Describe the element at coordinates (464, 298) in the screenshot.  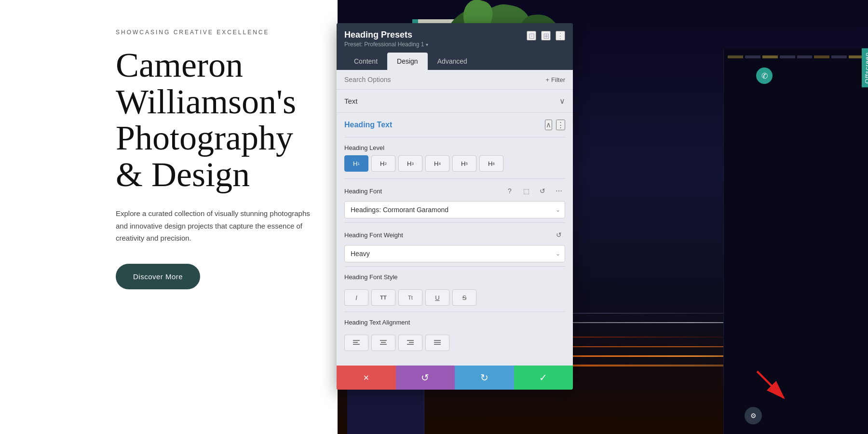
I see `strikethrough-button: S` at that location.